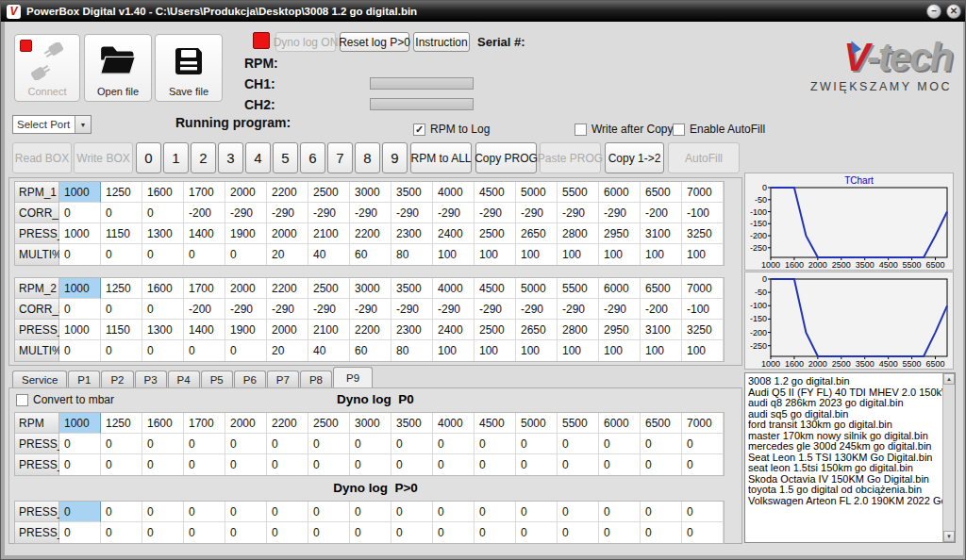  Describe the element at coordinates (149, 158) in the screenshot. I see `program-digit-0-button: 0` at that location.